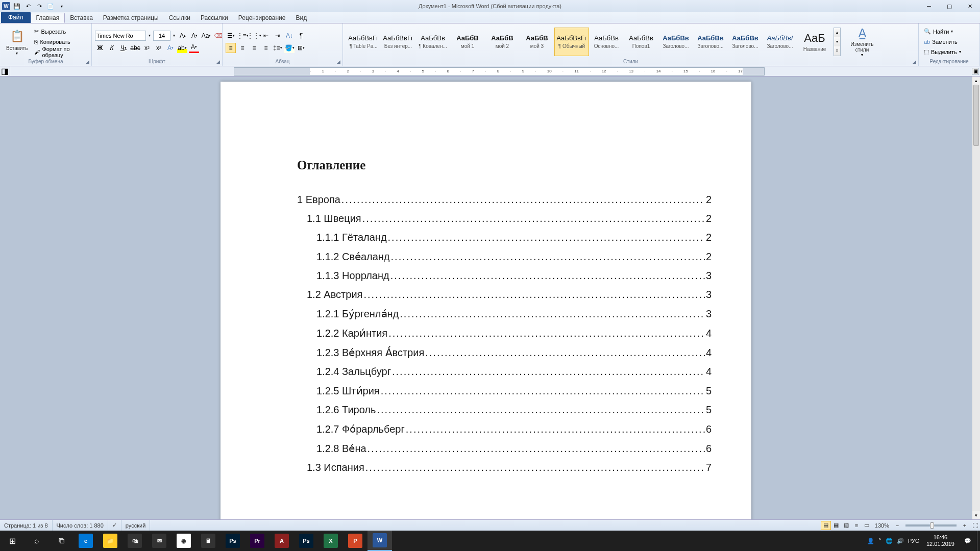  What do you see at coordinates (815, 42) in the screenshot?
I see `style-item-13: АаБНазвание` at bounding box center [815, 42].